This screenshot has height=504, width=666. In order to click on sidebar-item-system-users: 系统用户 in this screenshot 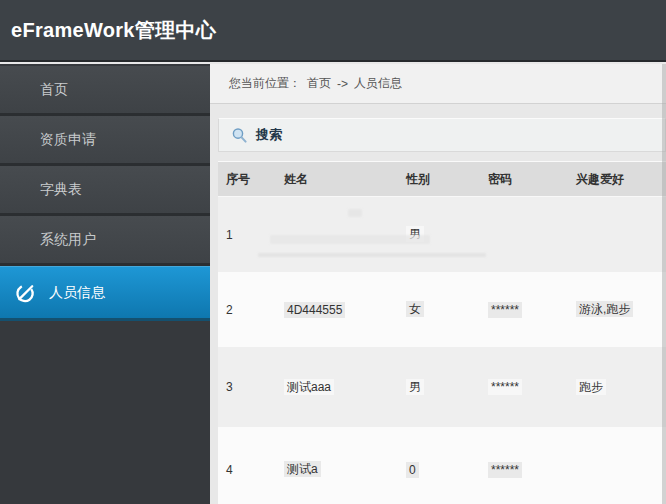, I will do `click(105, 241)`.